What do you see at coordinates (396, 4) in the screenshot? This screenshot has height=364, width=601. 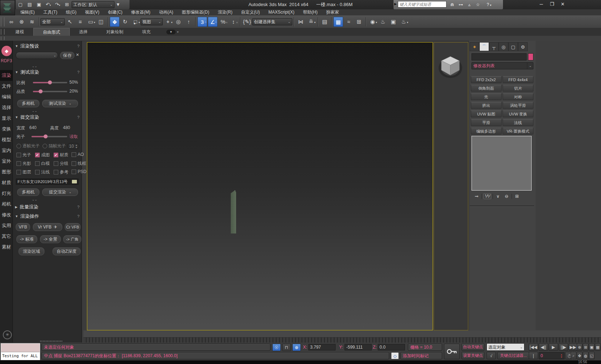 I see `infocenter-arrow-icon: ▶` at bounding box center [396, 4].